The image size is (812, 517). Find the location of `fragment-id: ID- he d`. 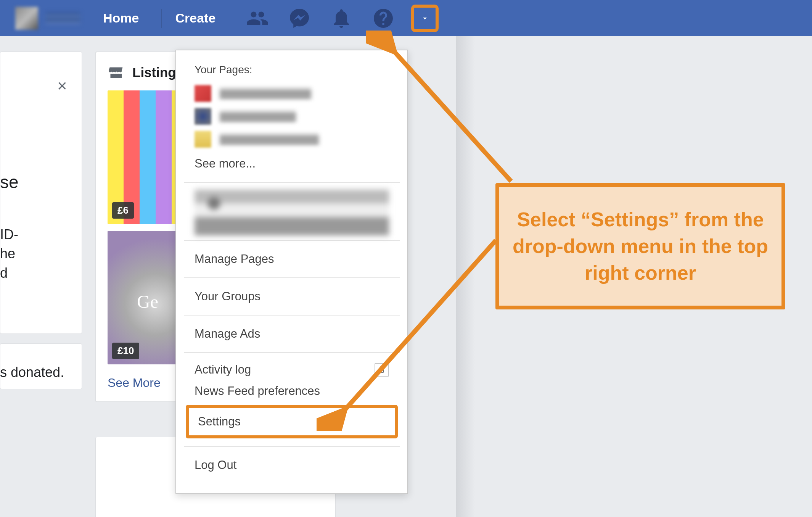

fragment-id: ID- he d is located at coordinates (9, 254).